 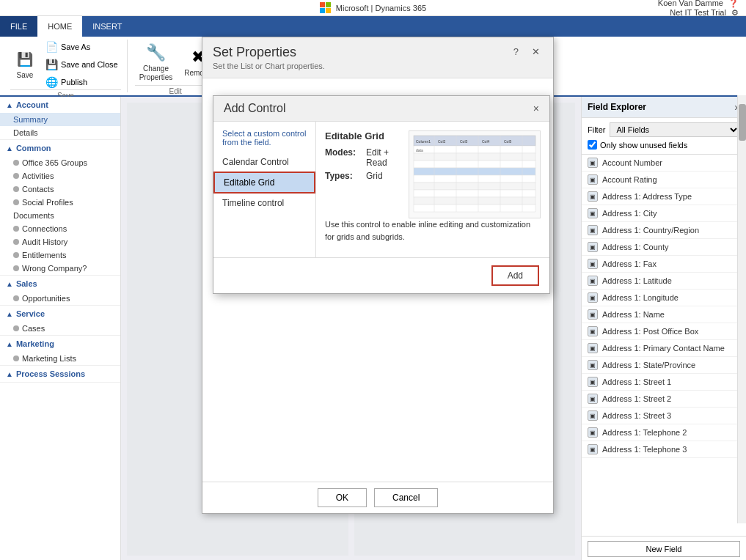 What do you see at coordinates (60, 374) in the screenshot?
I see `sidebar-header-process: ▲ Process Sessions` at bounding box center [60, 374].